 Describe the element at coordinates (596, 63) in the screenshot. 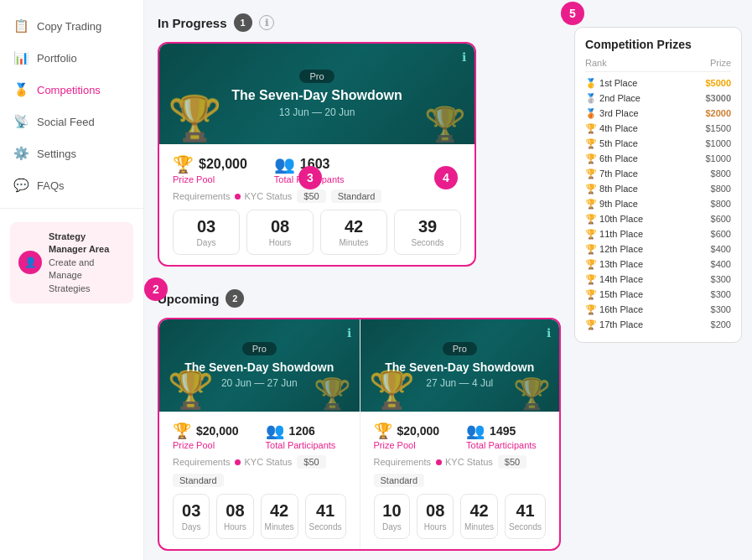

I see `col-rank: Rank` at that location.